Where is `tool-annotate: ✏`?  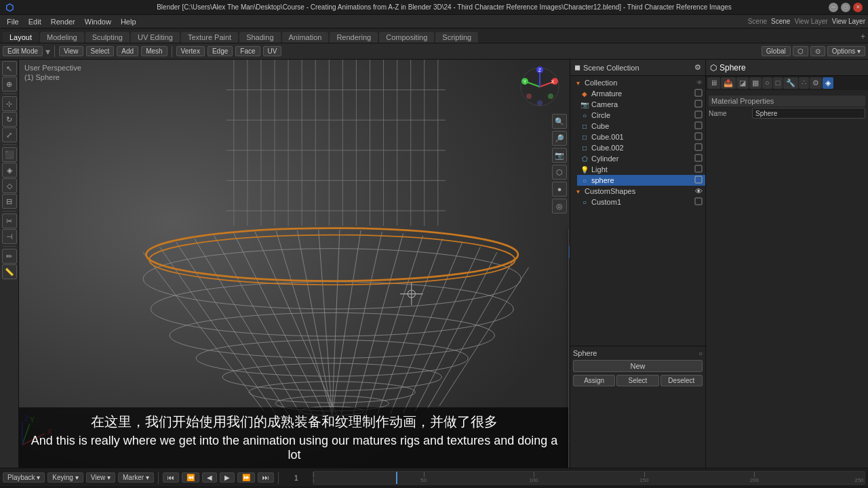
tool-annotate: ✏ is located at coordinates (9, 256).